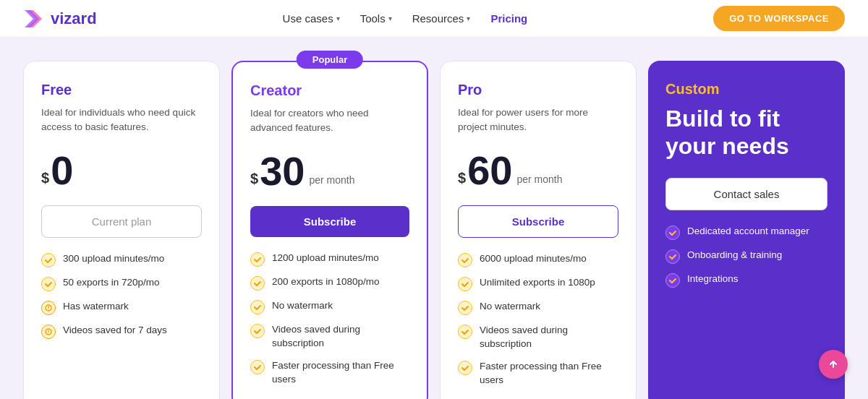  What do you see at coordinates (255, 179) in the screenshot?
I see `price-dollar-creator: $` at bounding box center [255, 179].